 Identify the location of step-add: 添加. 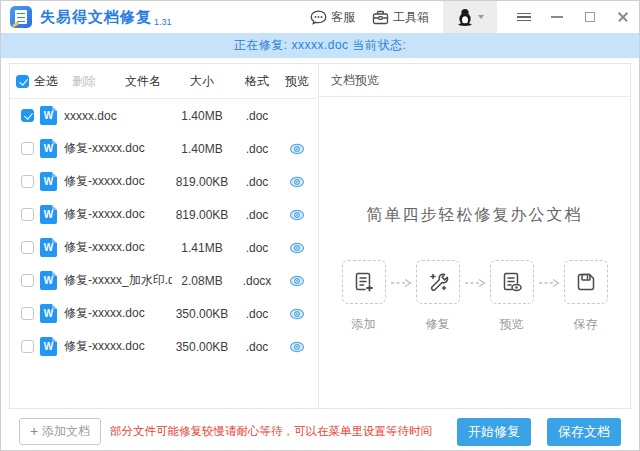
(364, 296).